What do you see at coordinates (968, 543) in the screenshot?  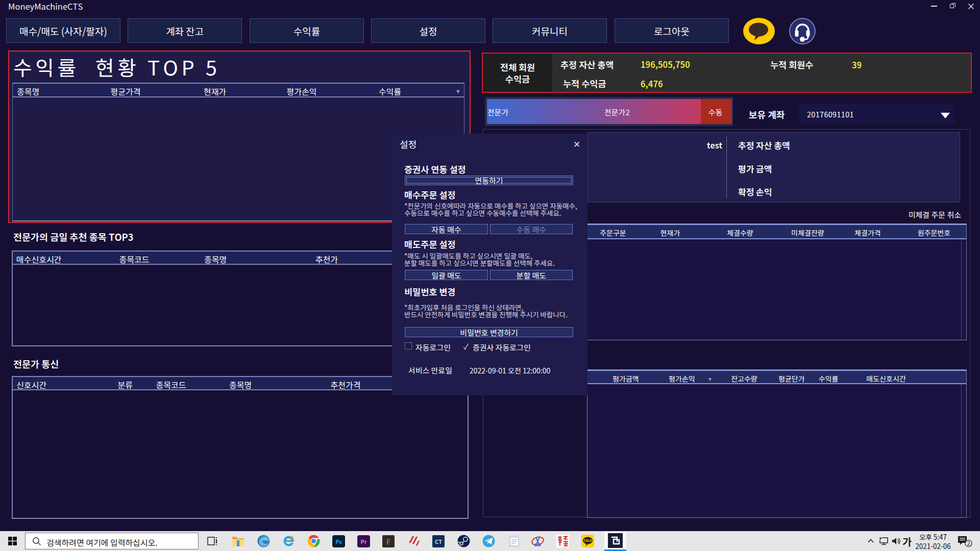 I see `svg-text: 2` at bounding box center [968, 543].